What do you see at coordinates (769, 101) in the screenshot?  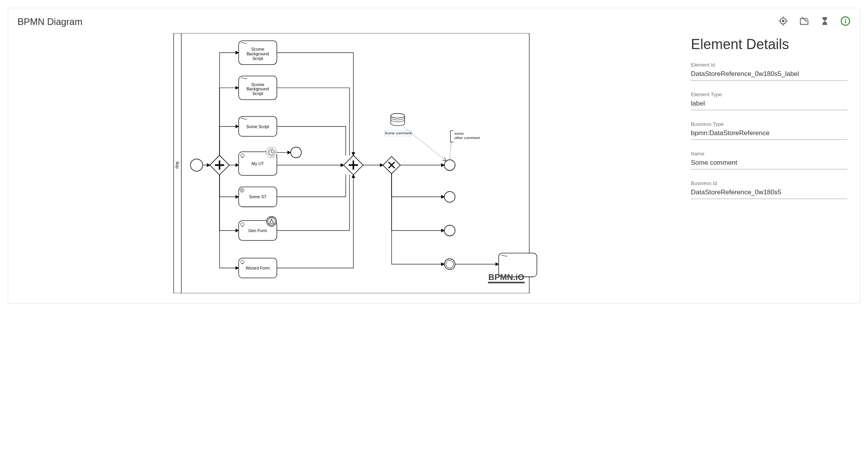 I see `field-element-type: Element Type label` at bounding box center [769, 101].